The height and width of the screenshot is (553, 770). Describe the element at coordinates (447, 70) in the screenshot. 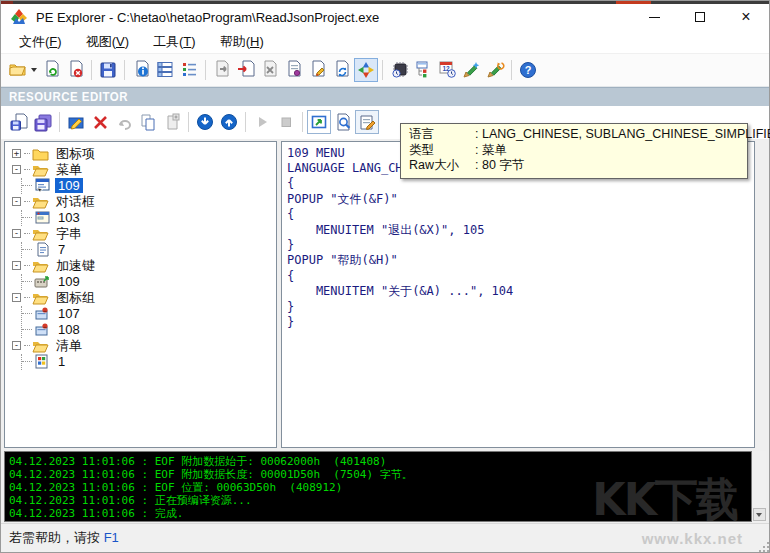

I see `time-date-stamp-button: 12` at that location.